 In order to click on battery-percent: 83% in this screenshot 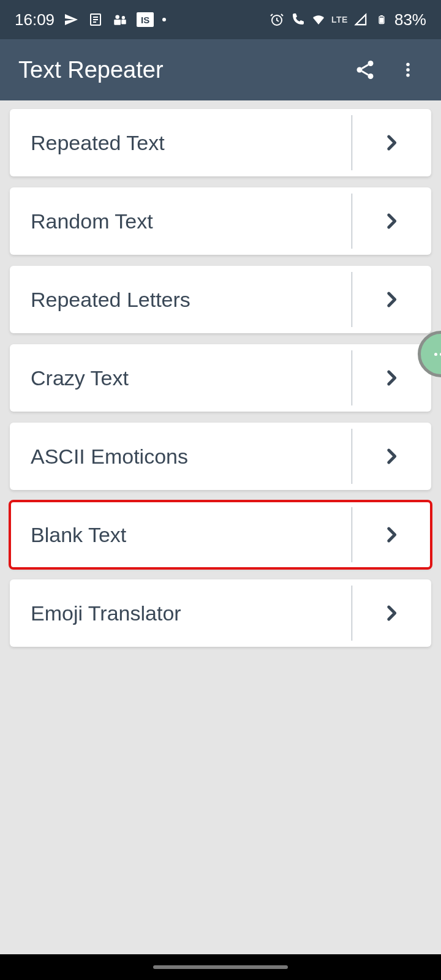, I will do `click(410, 20)`.